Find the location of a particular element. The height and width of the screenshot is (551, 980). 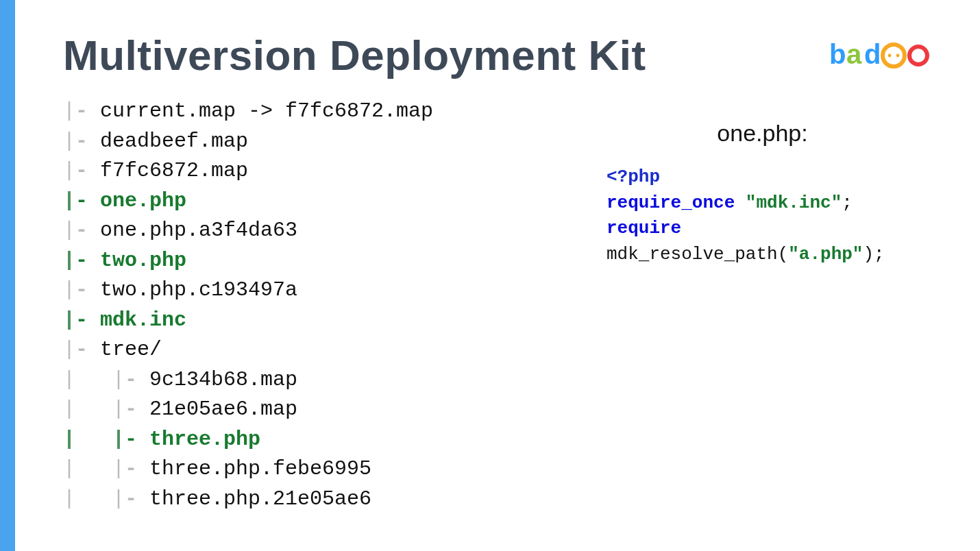

tree-entry: |- mdk.inc is located at coordinates (498, 321).